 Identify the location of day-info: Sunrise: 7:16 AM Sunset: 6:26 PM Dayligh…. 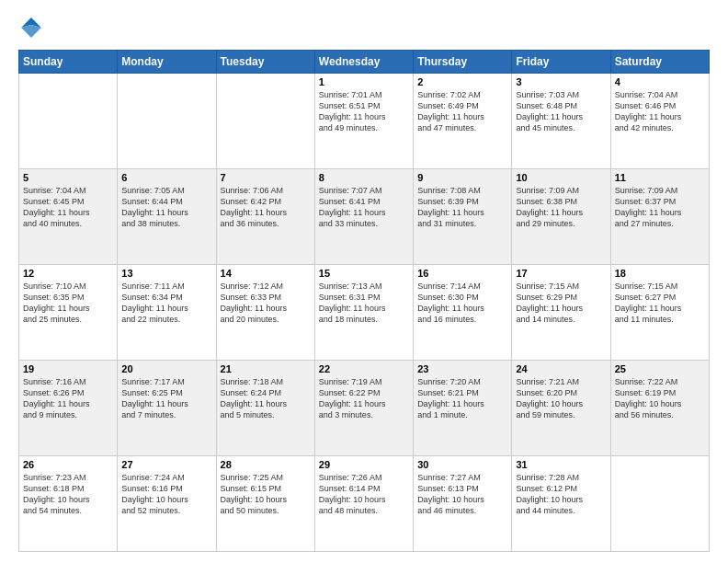
(68, 399).